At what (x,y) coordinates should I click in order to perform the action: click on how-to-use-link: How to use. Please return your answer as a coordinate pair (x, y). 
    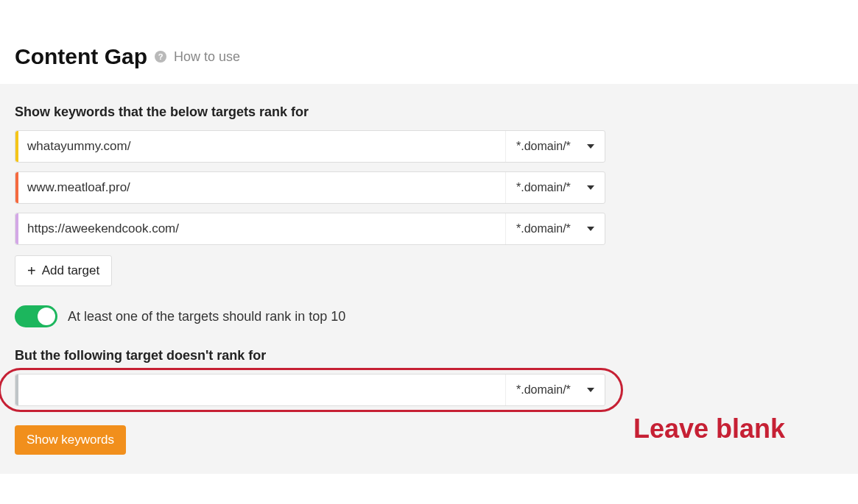
    Looking at the image, I should click on (207, 57).